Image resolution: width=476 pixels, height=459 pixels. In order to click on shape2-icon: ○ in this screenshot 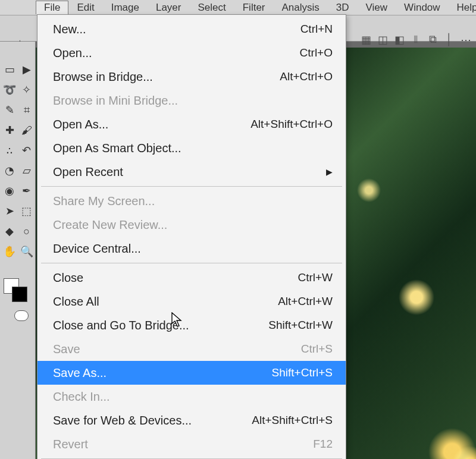, I will do `click(27, 231)`.